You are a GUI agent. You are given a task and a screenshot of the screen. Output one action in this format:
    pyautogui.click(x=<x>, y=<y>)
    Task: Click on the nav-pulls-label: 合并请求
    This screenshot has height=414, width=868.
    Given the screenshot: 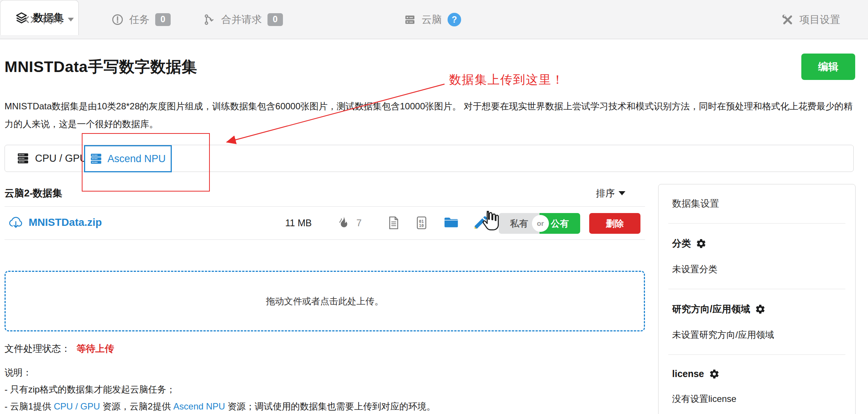 What is the action you would take?
    pyautogui.click(x=241, y=20)
    